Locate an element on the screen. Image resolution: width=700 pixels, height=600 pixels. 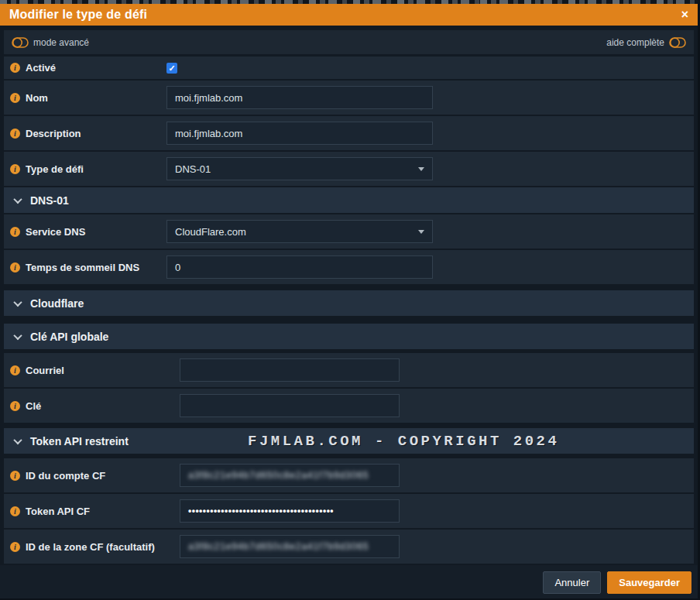
section-header-cle-api-globale: Clé API globale is located at coordinates (348, 336).